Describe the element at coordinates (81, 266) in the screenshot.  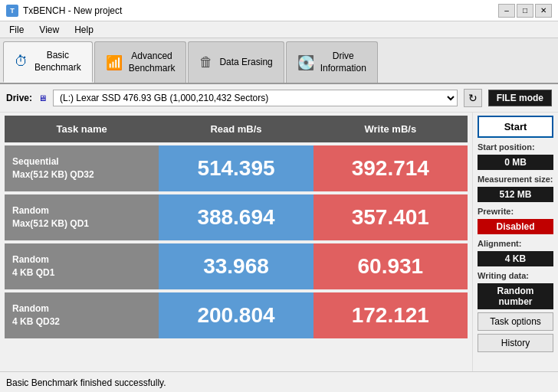
I see `task-name-2: Random4 KB QD1` at that location.